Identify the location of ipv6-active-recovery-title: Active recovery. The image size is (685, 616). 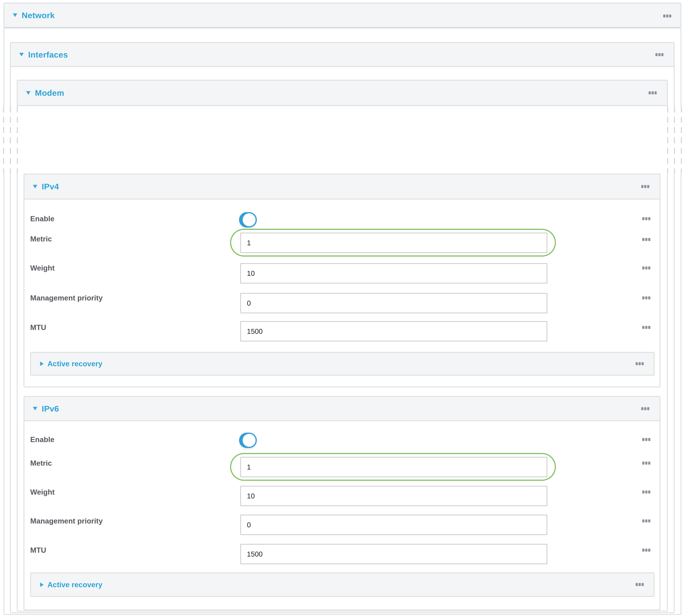
(75, 585).